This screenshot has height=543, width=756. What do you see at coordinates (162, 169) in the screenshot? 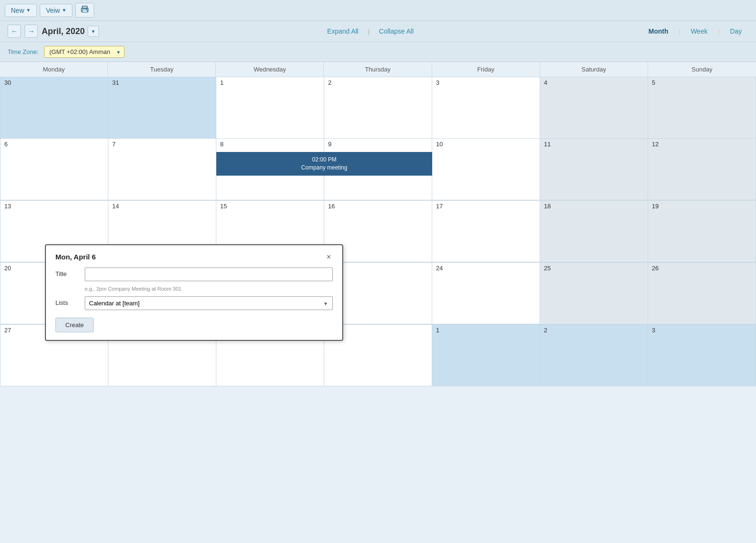
I see `cell-apr-7: 7` at bounding box center [162, 169].